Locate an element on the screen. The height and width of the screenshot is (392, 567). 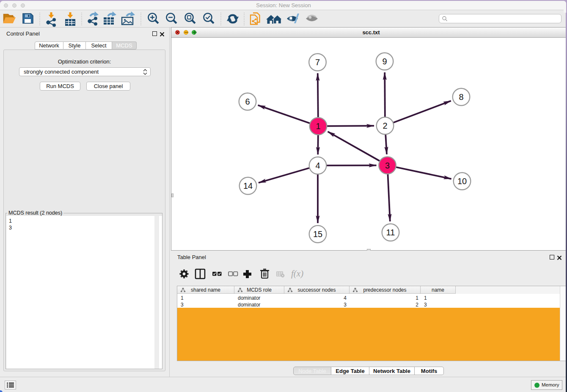
svg-text: 4 is located at coordinates (317, 166).